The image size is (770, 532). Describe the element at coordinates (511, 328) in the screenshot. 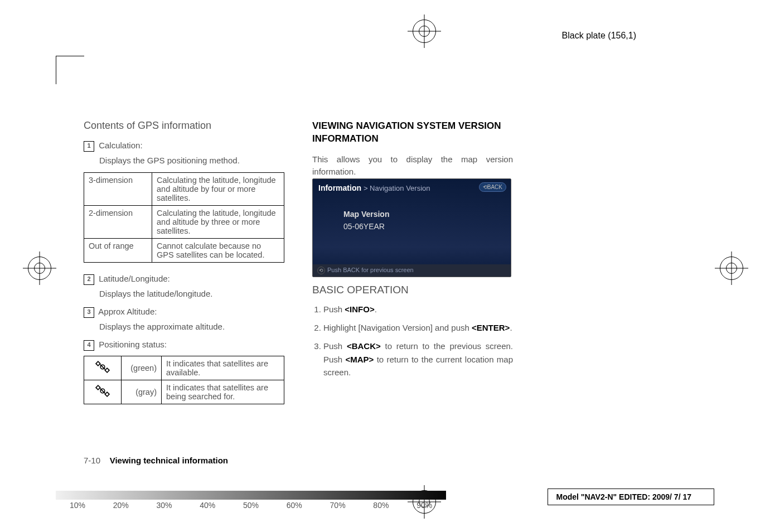

I see `step2-post: .` at that location.